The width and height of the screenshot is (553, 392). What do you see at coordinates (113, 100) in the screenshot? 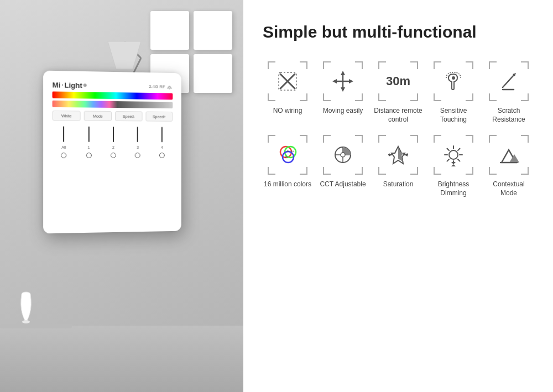
I see `color-strip-rainbow` at bounding box center [113, 100].